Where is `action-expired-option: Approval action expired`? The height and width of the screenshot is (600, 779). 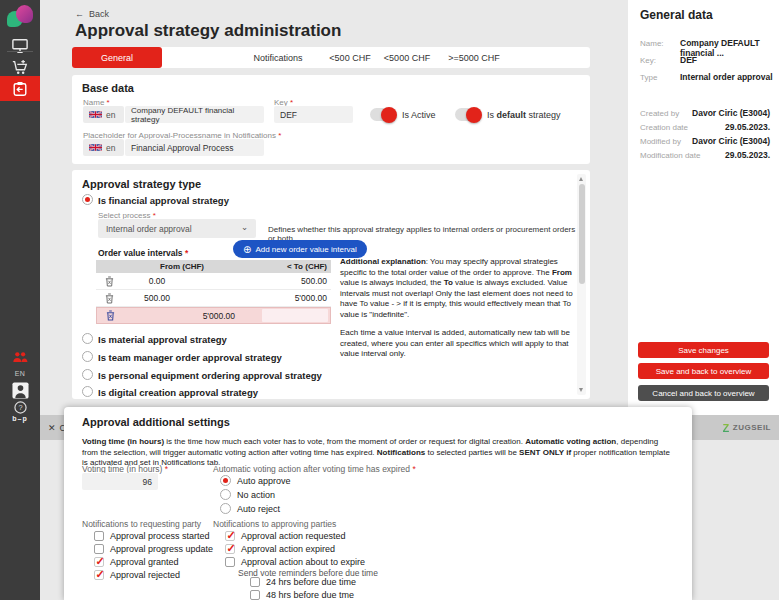
action-expired-option: Approval action expired is located at coordinates (280, 549).